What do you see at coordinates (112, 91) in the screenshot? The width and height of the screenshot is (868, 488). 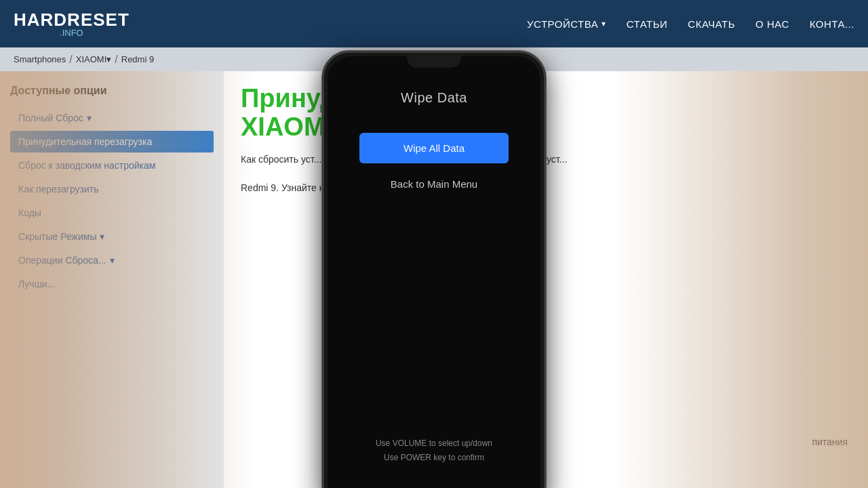 I see `sidebar-title: Доступные опции` at bounding box center [112, 91].